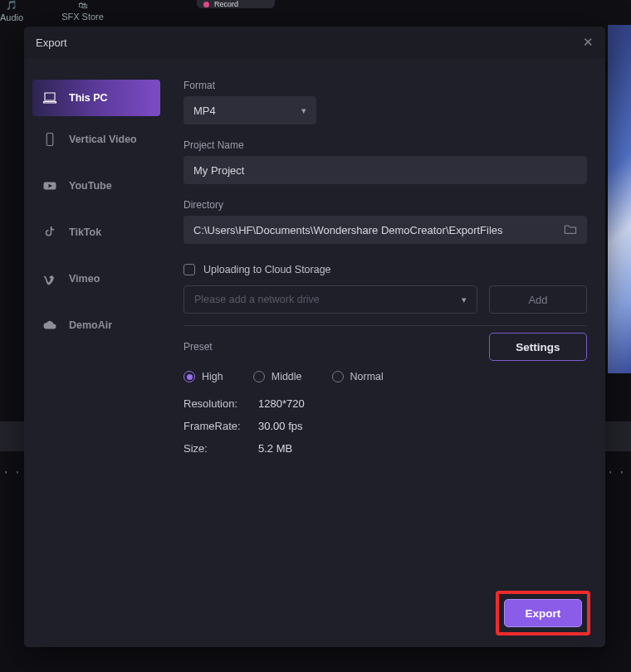 The width and height of the screenshot is (631, 672). I want to click on preset-radio-group: High Middle Normal, so click(385, 377).